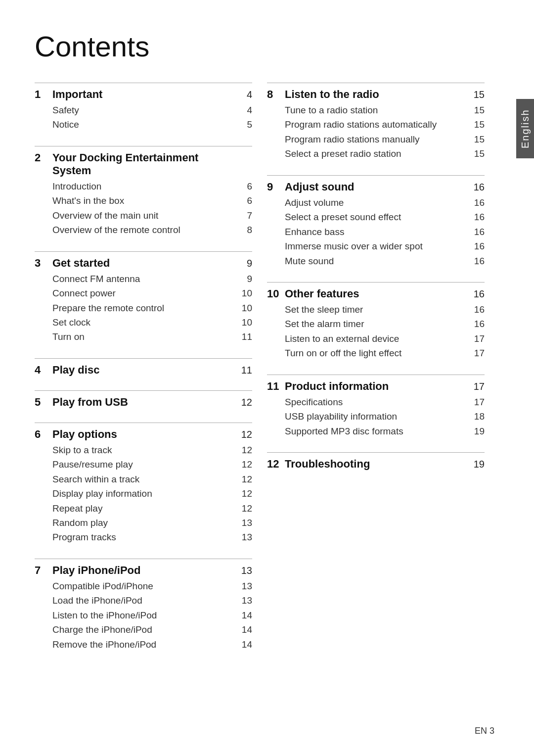 This screenshot has height=756, width=534. Describe the element at coordinates (145, 186) in the screenshot. I see `sub-item-label: Introduction` at that location.